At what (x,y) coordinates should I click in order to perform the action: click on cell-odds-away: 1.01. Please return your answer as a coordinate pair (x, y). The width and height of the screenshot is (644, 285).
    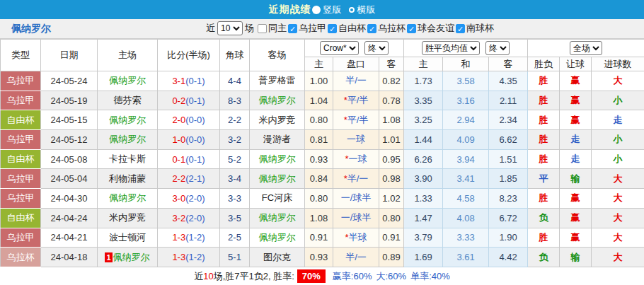
    Looking at the image, I should click on (392, 140).